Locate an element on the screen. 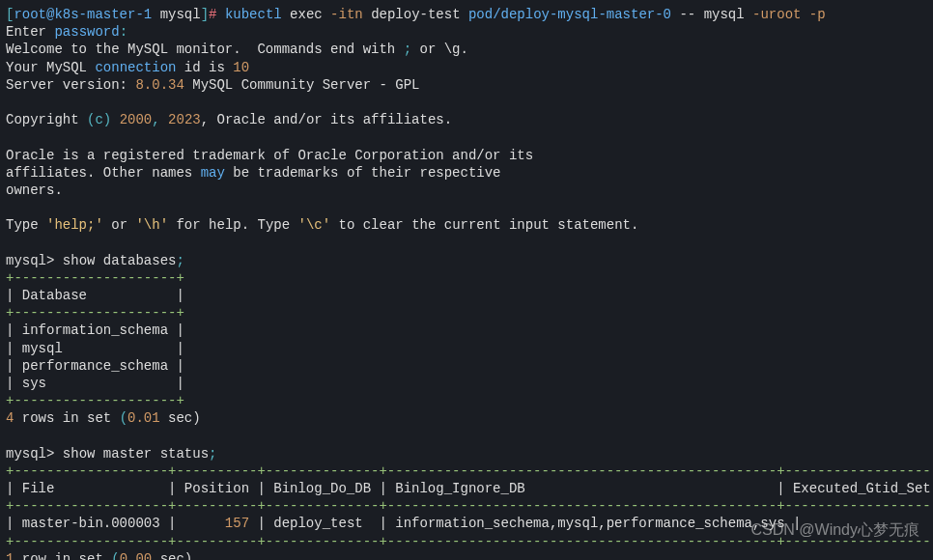 The image size is (933, 560). row-count: 4 is located at coordinates (10, 418).